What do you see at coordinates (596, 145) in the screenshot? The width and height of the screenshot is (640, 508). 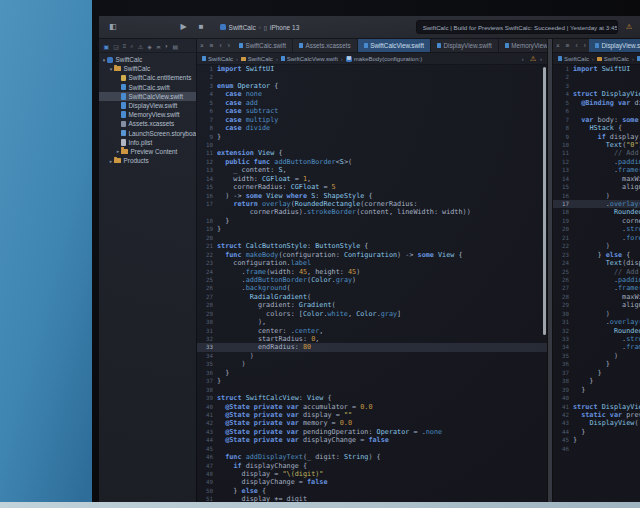 I see `code-line: 10 Text("0")` at bounding box center [596, 145].